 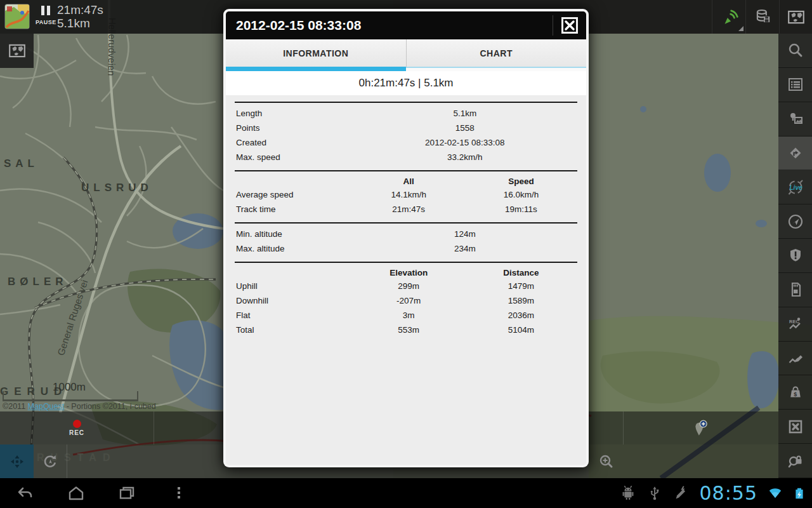 What do you see at coordinates (293, 25) in the screenshot?
I see `dialog-title: 2012-02-15 08:33:08` at bounding box center [293, 25].